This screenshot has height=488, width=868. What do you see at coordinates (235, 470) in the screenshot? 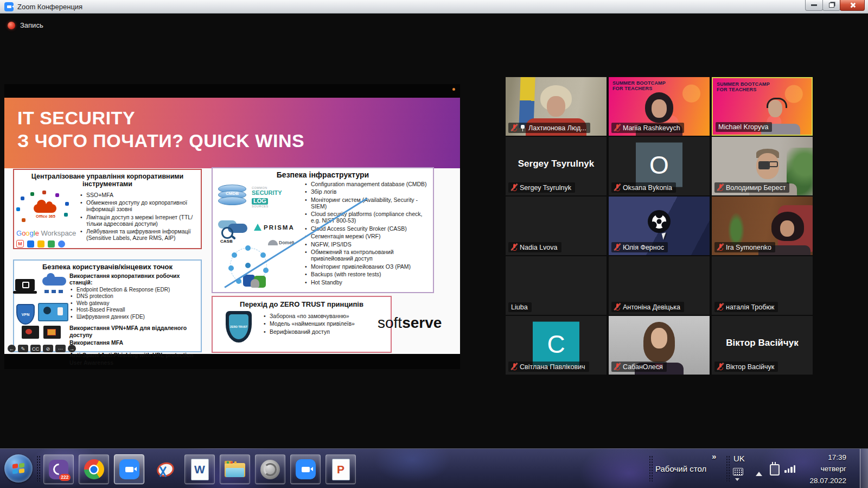
I see `file-explorer-icon` at bounding box center [235, 470].